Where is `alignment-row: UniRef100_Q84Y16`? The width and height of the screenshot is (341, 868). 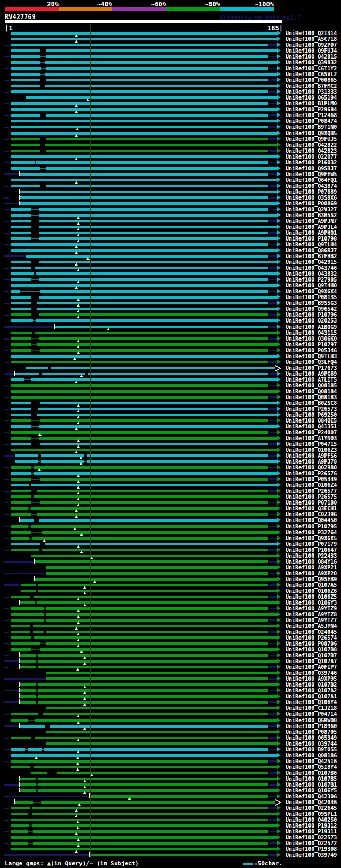 alignment-row: UniRef100_Q84Y16 is located at coordinates (170, 562).